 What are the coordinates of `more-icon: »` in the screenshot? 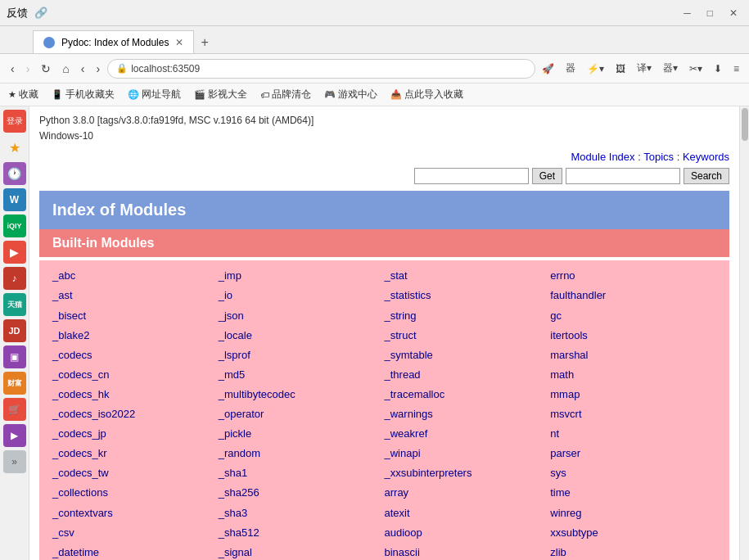 It's located at (15, 462).